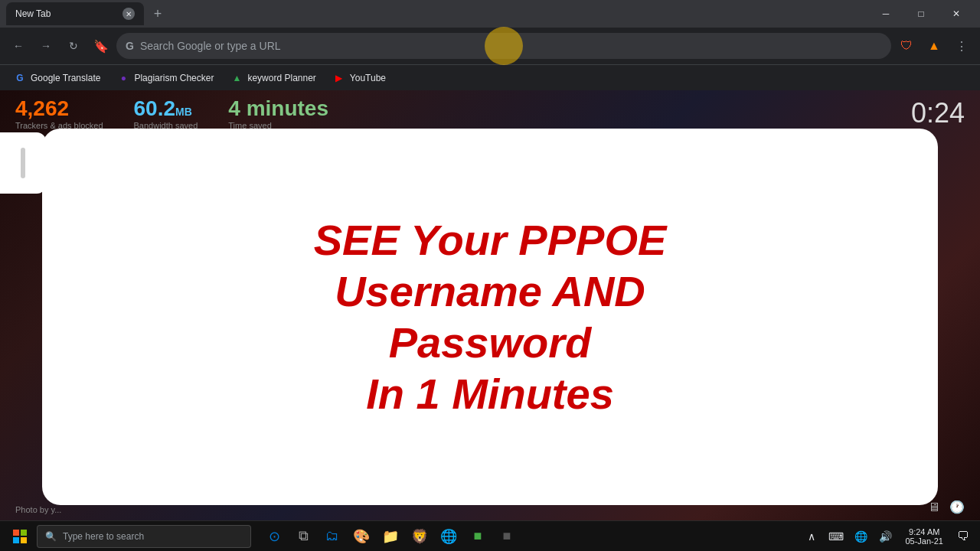 This screenshot has width=980, height=551. I want to click on tray-network-icon: 🌐, so click(861, 536).